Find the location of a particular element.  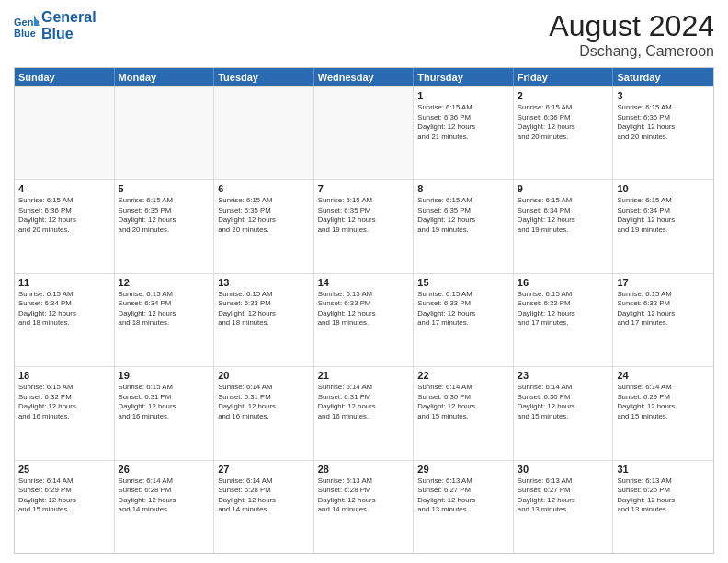

day-number: 21 is located at coordinates (364, 375).